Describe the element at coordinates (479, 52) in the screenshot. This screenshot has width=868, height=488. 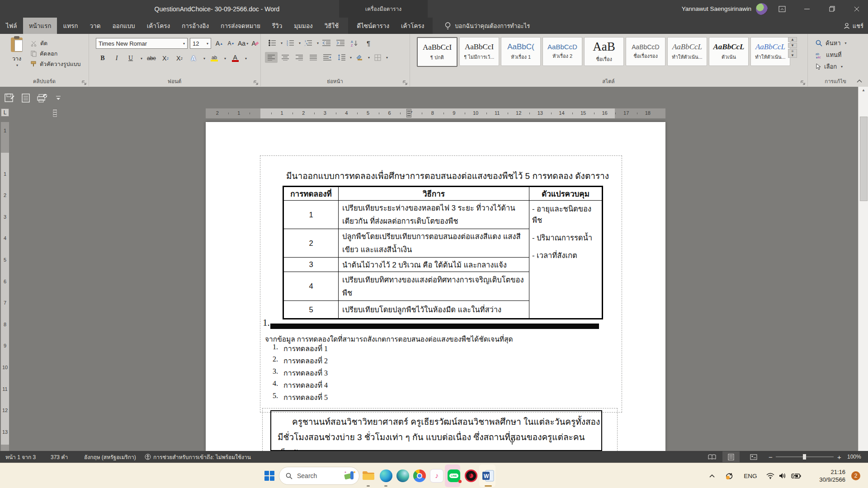
I see `style-no-spacing: AaBbCcI ¶ ไม่มีการเว้...` at that location.